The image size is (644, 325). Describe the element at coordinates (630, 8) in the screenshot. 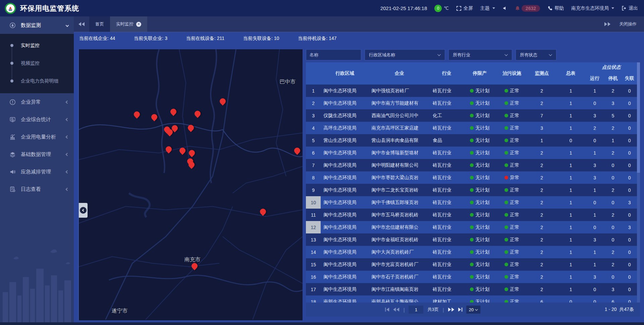

I see `logout-button: 退出` at that location.